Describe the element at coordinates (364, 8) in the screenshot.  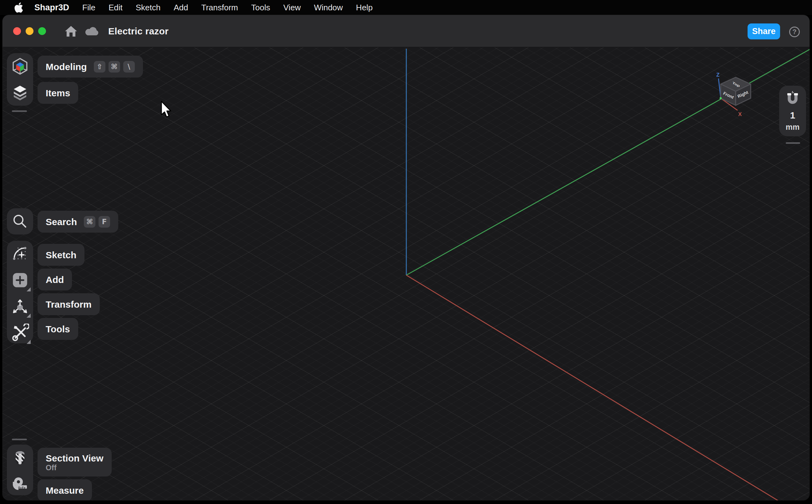
I see `menu-item-help: Help` at that location.